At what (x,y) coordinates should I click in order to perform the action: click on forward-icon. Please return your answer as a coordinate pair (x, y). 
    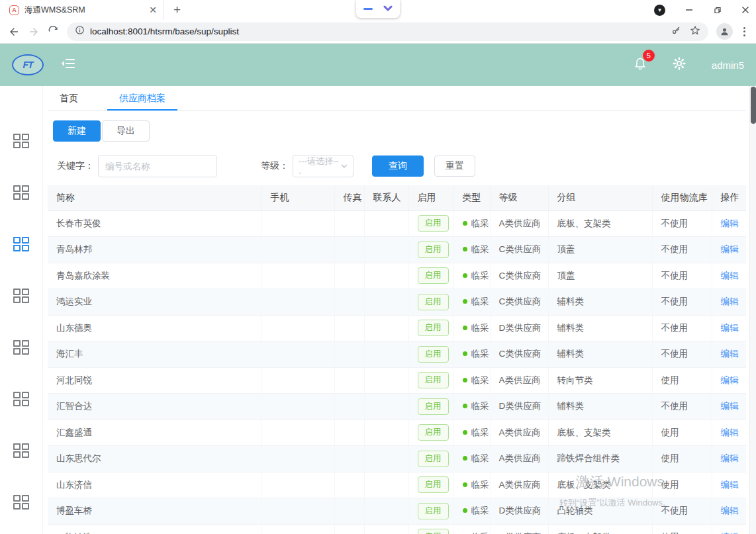
    Looking at the image, I should click on (34, 32).